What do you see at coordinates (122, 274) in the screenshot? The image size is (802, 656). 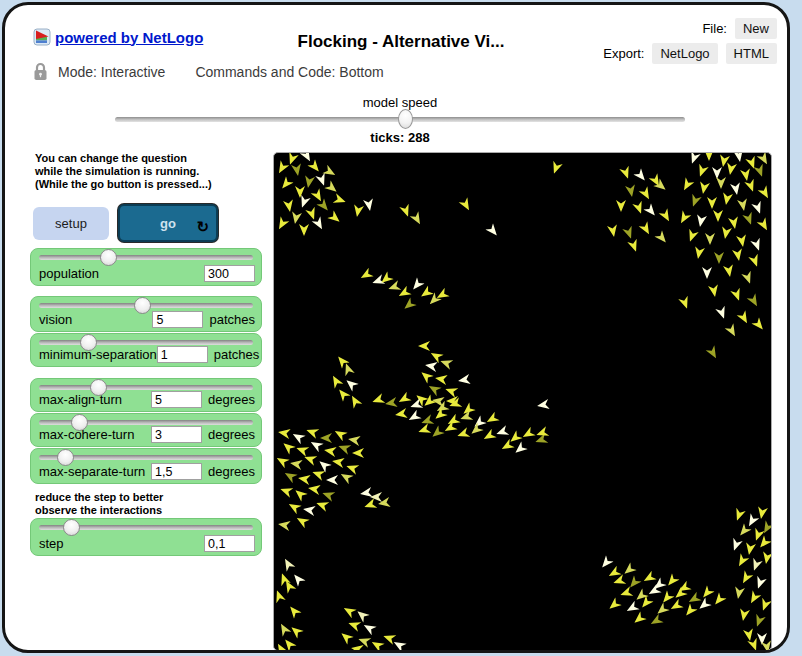 I see `slider-label: population` at bounding box center [122, 274].